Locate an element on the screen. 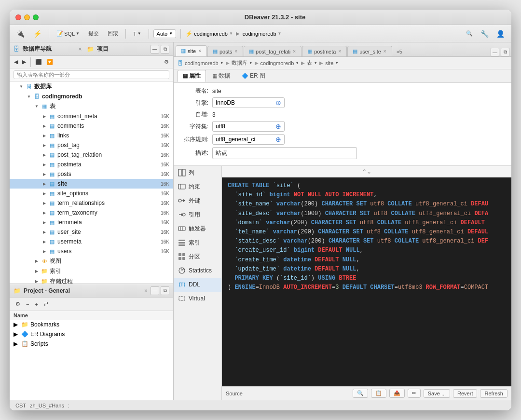 This screenshot has width=521, height=420. tab-close-site: × is located at coordinates (200, 51).